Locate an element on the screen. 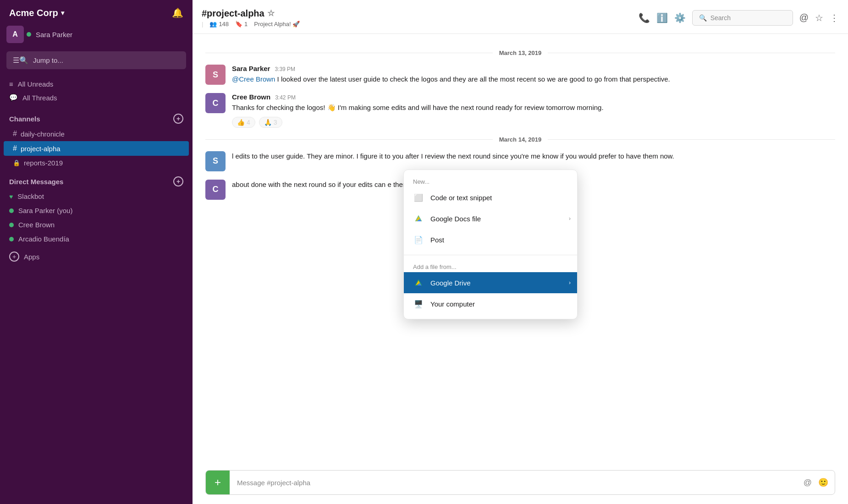 The image size is (848, 504). reaction-pray: 🙏 3 is located at coordinates (270, 122).